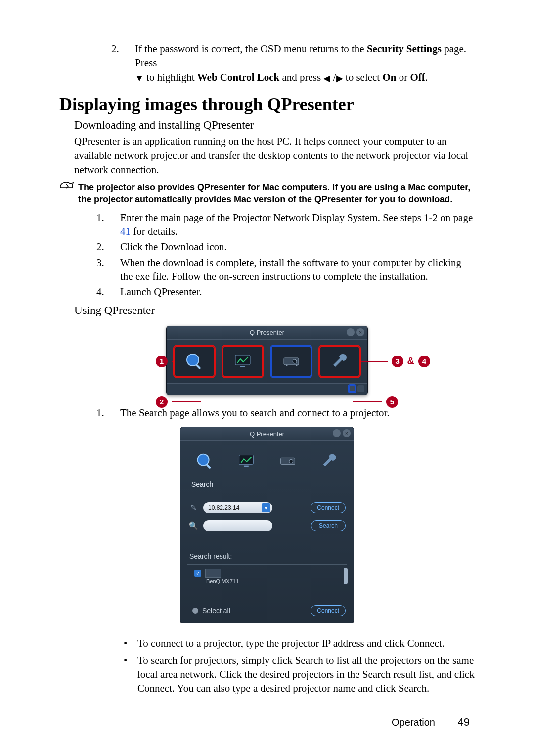 This screenshot has height=756, width=534. Describe the element at coordinates (266, 508) in the screenshot. I see `dropdown-icon: ▾` at that location.